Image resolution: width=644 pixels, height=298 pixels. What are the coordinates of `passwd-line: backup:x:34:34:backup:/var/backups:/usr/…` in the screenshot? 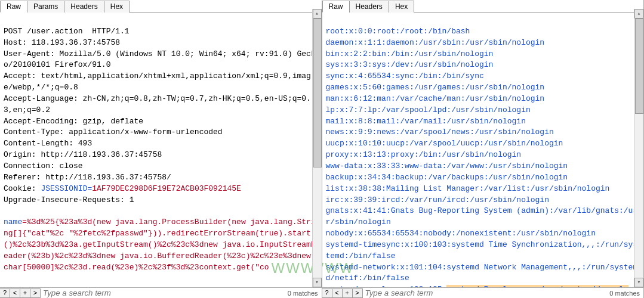 It's located at (447, 178).